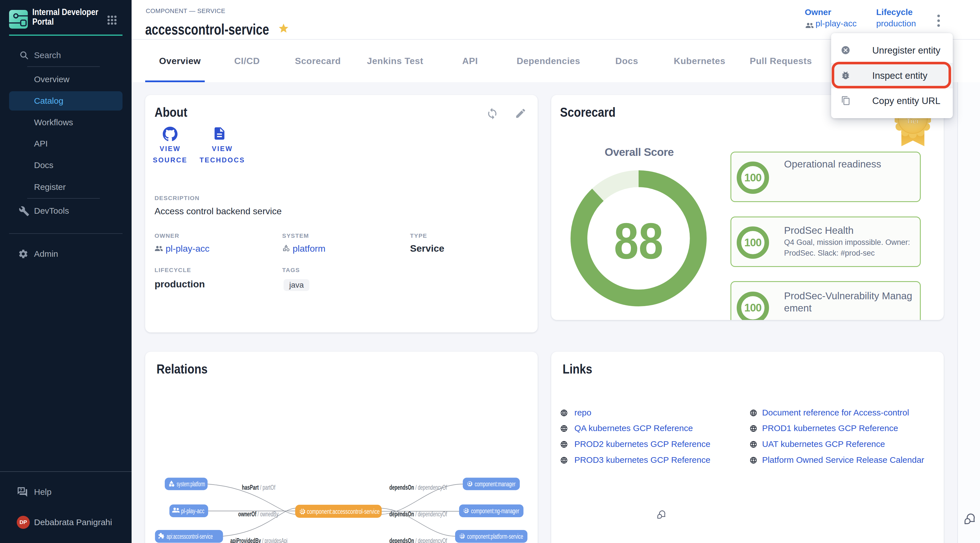 The image size is (980, 543). I want to click on svg-text: api:accesscontrol-service, so click(190, 537).